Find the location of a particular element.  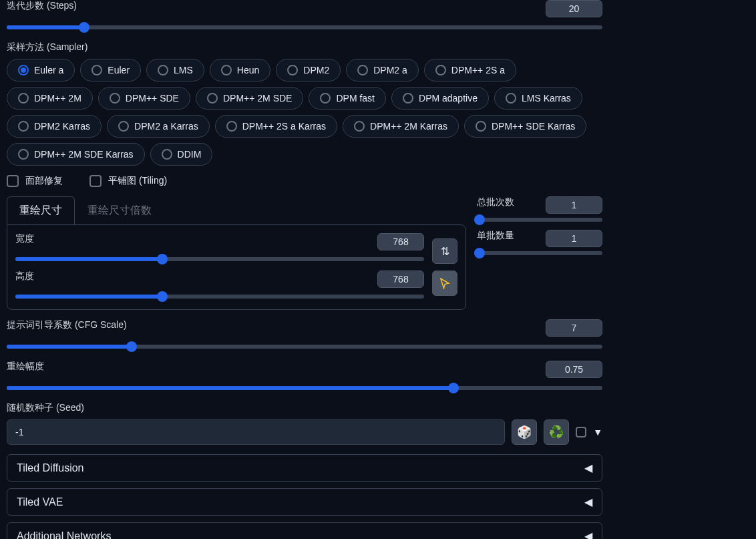

sampler-option-14: DPM2 a Karras is located at coordinates (158, 126).